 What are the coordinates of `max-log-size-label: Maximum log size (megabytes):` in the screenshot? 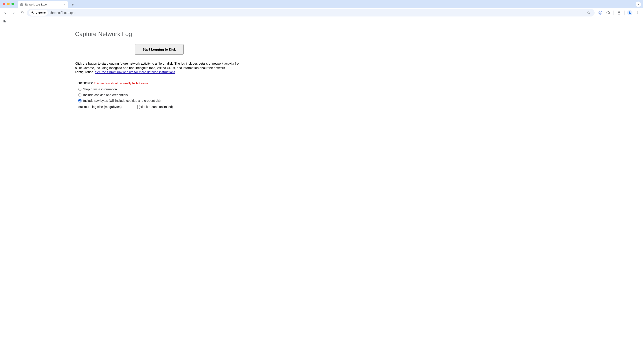 It's located at (100, 107).